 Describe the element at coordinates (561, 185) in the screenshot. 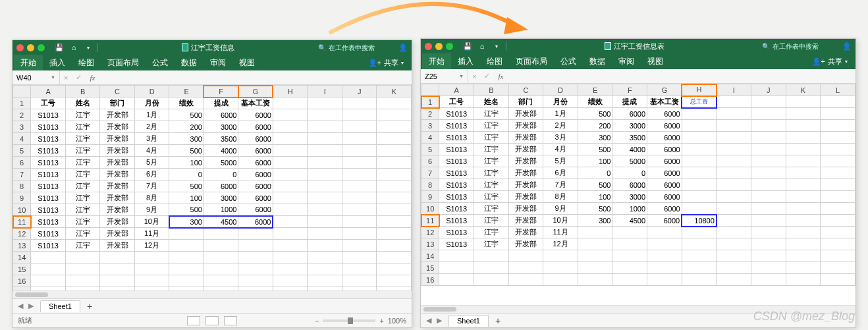

I see `cell-D8: 7月` at that location.